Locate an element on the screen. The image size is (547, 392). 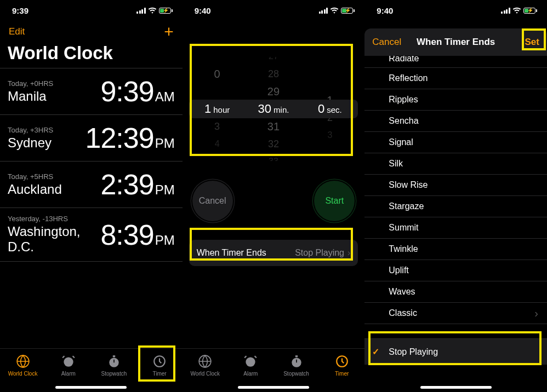
set-button: Set is located at coordinates (532, 42).